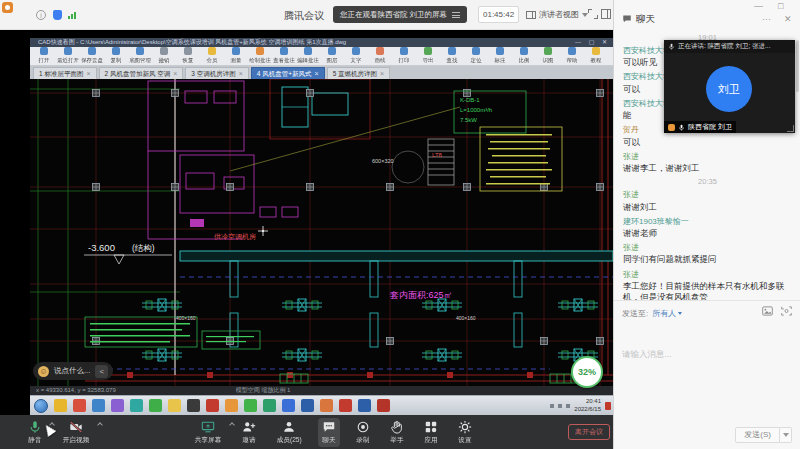  What do you see at coordinates (140, 56) in the screenshot?
I see `cad-ribbon-button: 底图管理` at bounding box center [140, 56].